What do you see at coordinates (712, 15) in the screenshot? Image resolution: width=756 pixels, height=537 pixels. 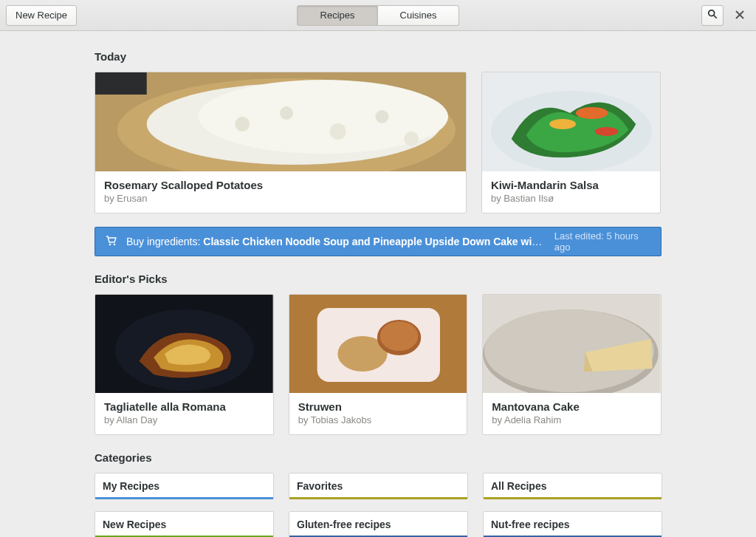 I see `search-icon` at bounding box center [712, 15].